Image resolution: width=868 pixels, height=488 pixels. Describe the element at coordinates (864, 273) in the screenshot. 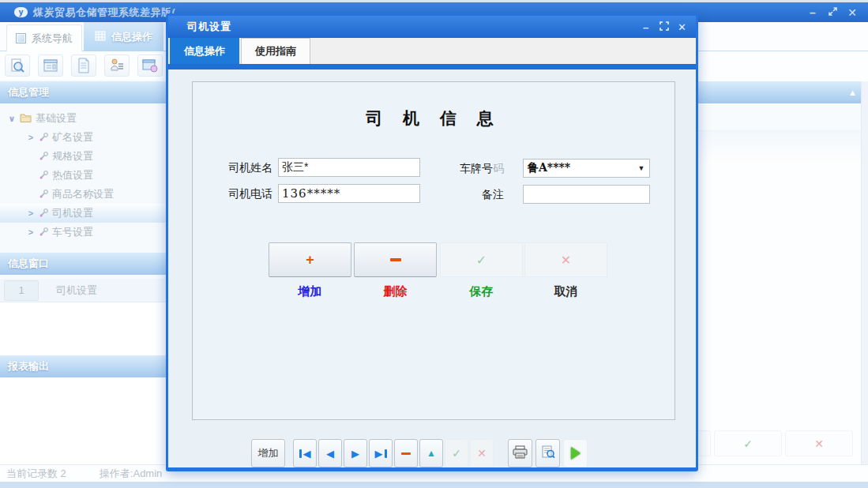

I see `scrollbar` at that location.